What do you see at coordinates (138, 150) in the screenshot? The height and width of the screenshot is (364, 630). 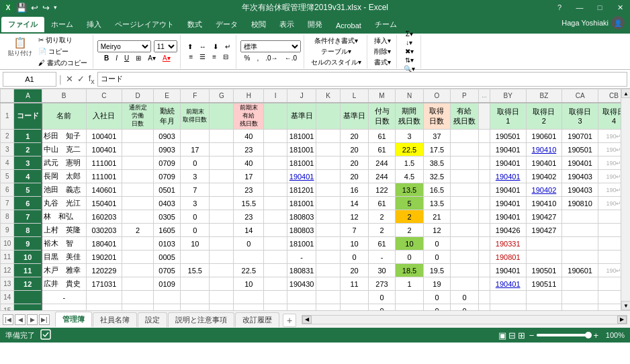 I see `cell-d3` at bounding box center [138, 150].